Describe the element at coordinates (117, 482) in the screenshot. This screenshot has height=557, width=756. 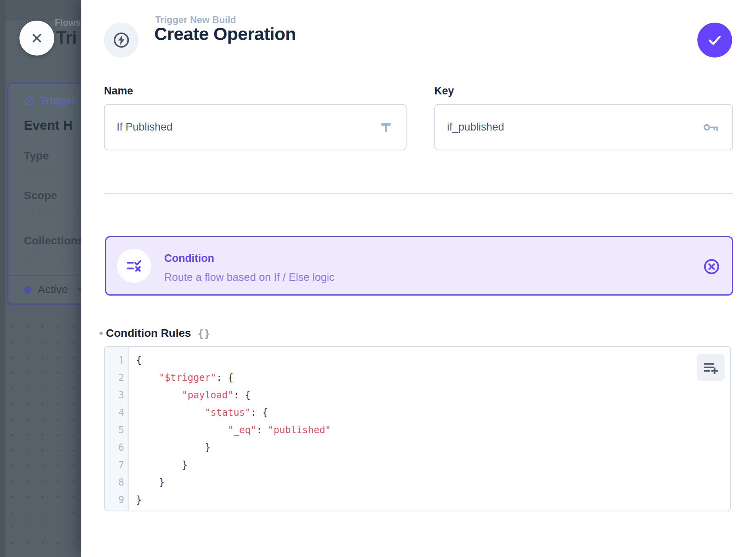
I see `line-number: 8` at that location.